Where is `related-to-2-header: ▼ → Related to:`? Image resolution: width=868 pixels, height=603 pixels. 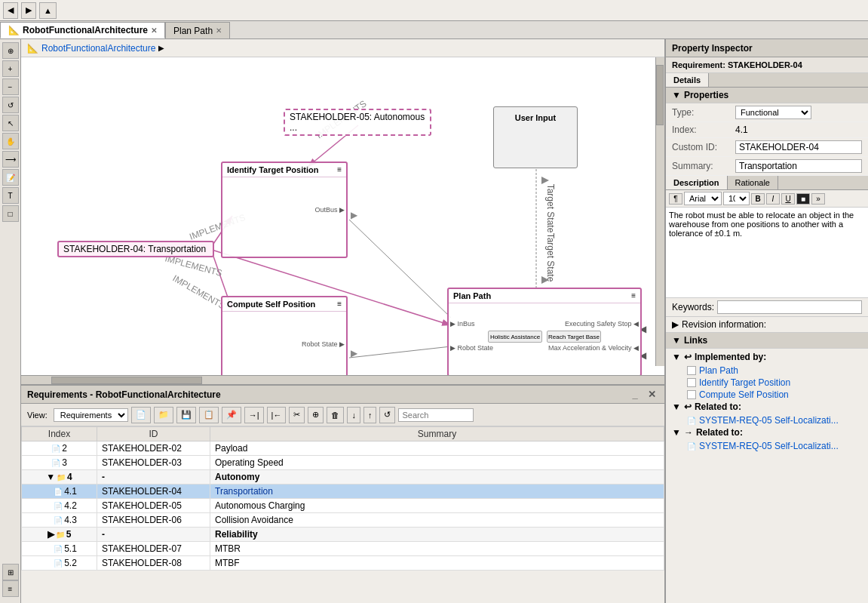 related-to-2-header: ▼ → Related to: is located at coordinates (767, 432).